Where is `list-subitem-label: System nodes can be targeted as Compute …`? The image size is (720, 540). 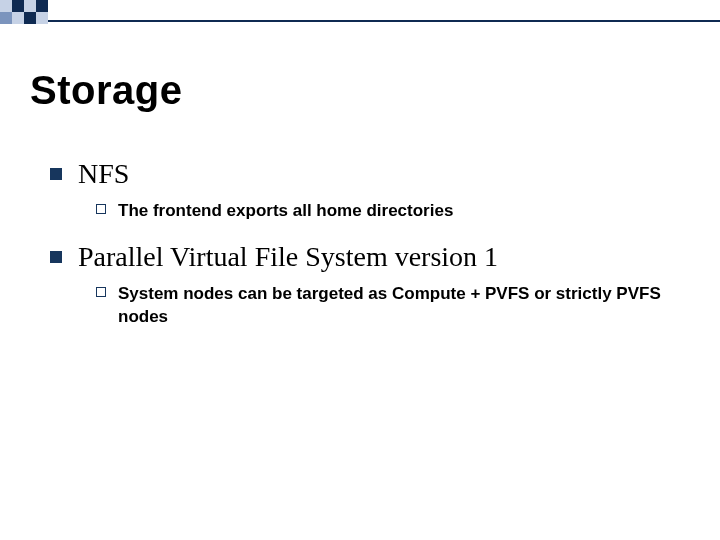 list-subitem-label: System nodes can be targeted as Compute … is located at coordinates (398, 306).